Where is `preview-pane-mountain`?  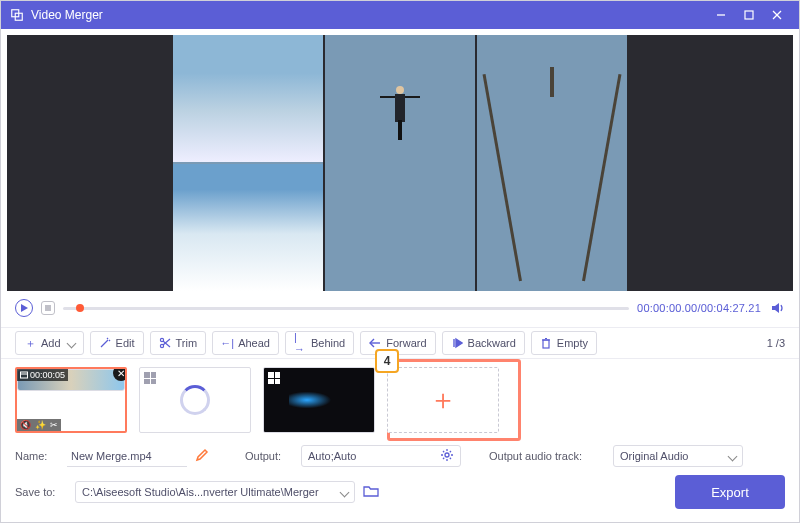
preview-pane-mountain is located at coordinates (248, 98).